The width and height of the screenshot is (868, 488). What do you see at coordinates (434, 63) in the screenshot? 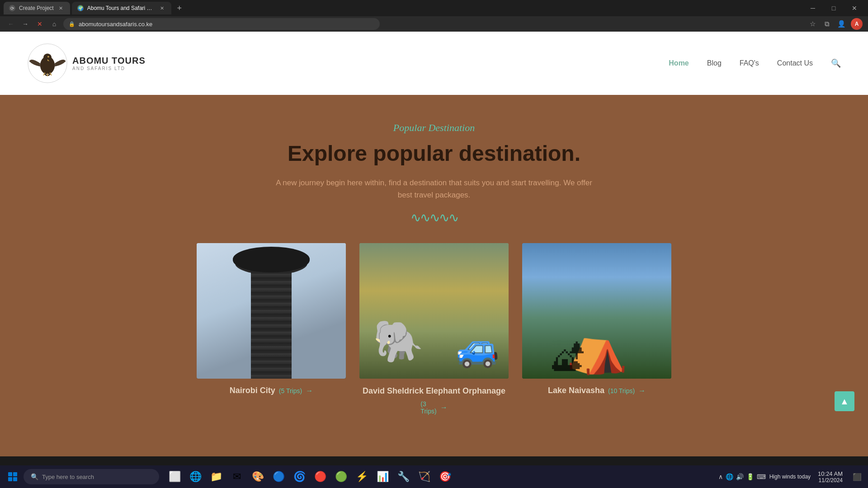
I see `site-header: ABOMU TOURS AND SAFARIS LTD Home Blog FA…` at bounding box center [434, 63].